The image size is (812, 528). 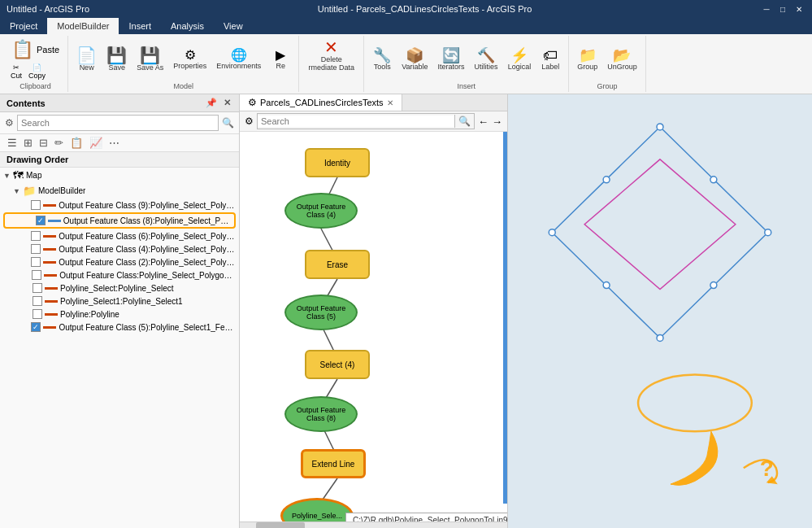 I want to click on grid-view-btn: ⊞, so click(x=28, y=143).